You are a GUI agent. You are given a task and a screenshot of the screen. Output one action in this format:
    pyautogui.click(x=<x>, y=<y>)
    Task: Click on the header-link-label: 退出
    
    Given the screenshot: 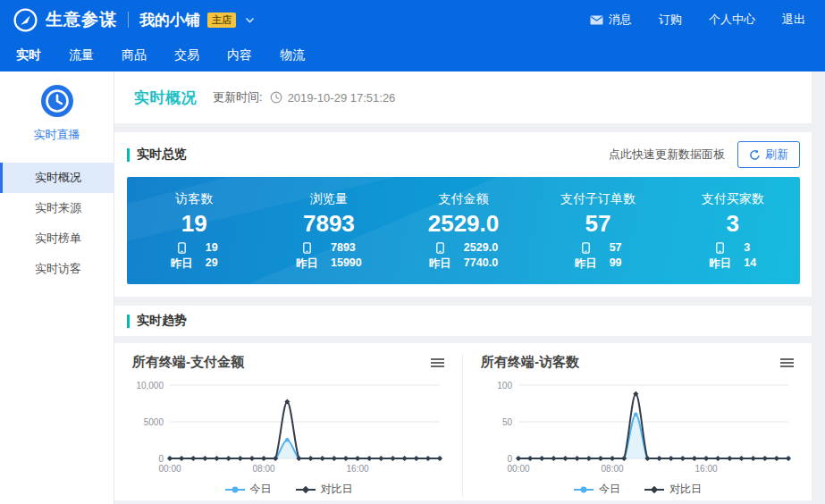 What is the action you would take?
    pyautogui.click(x=794, y=20)
    